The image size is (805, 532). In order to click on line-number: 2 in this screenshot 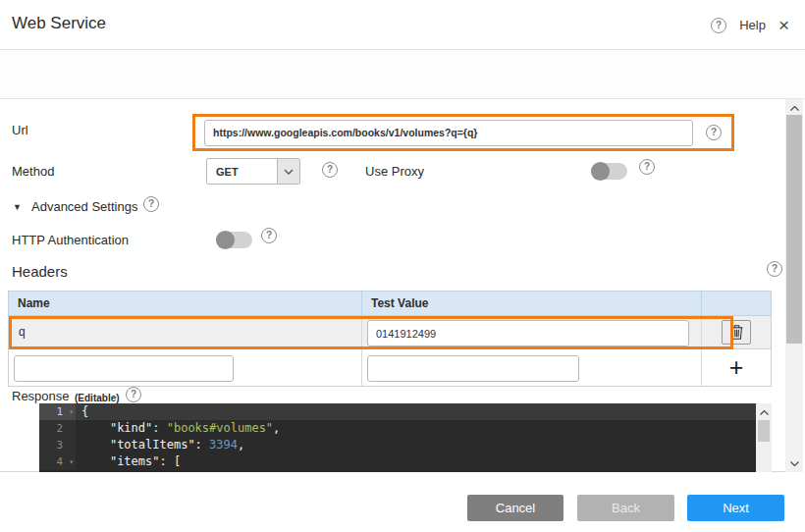, I will do `click(59, 428)`.